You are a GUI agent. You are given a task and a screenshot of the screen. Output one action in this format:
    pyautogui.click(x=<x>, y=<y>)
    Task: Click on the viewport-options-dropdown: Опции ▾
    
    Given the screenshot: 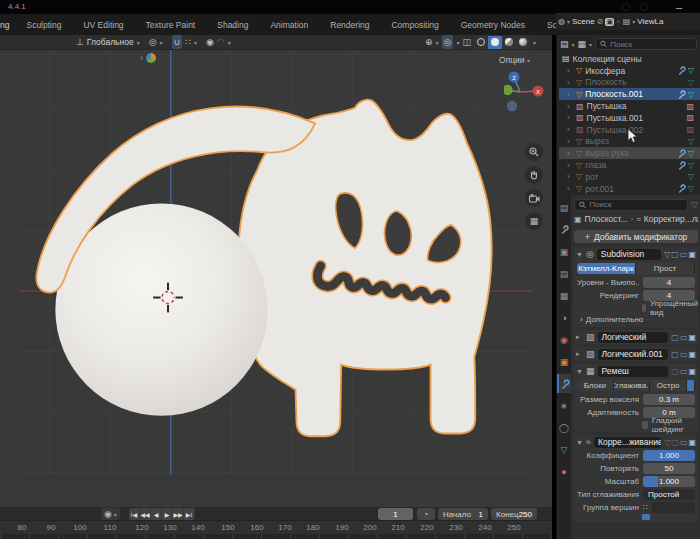 What is the action you would take?
    pyautogui.click(x=514, y=60)
    